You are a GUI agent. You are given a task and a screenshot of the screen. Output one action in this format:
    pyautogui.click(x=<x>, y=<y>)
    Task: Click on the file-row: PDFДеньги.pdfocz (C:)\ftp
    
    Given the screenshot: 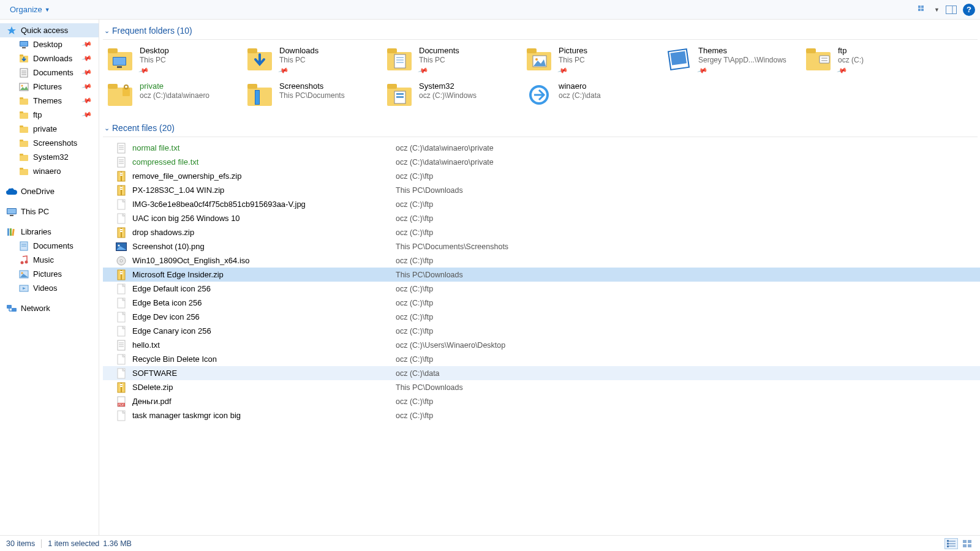 What is the action you would take?
    pyautogui.click(x=541, y=402)
    